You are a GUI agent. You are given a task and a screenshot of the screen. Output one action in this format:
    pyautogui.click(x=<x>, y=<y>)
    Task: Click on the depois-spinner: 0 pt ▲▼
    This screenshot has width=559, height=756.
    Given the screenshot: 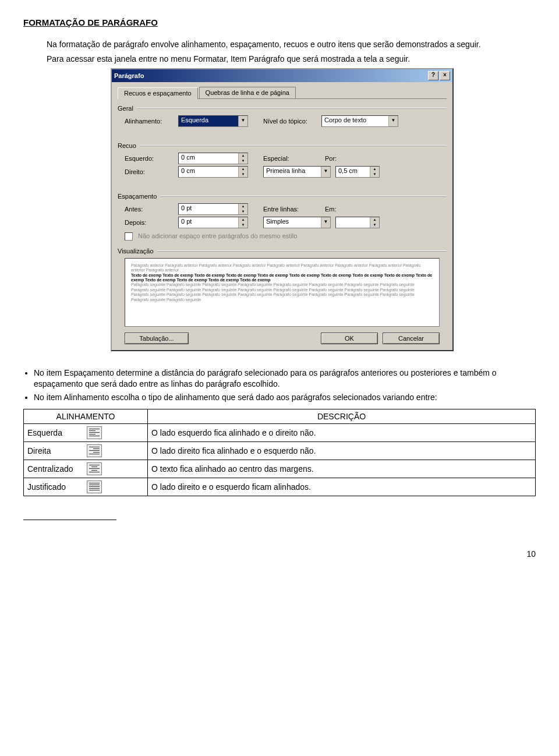 What is the action you would take?
    pyautogui.click(x=213, y=222)
    